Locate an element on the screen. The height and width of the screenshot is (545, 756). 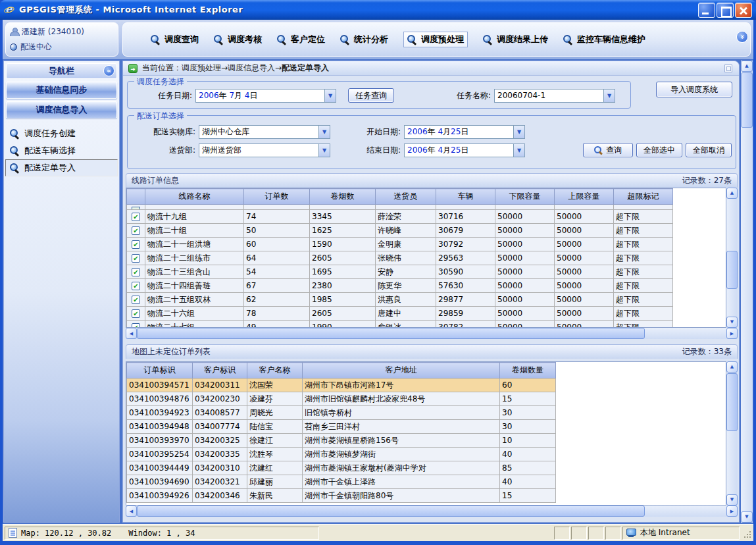
warehouse-select: 湖州中心仓库 ▼ is located at coordinates (265, 132).